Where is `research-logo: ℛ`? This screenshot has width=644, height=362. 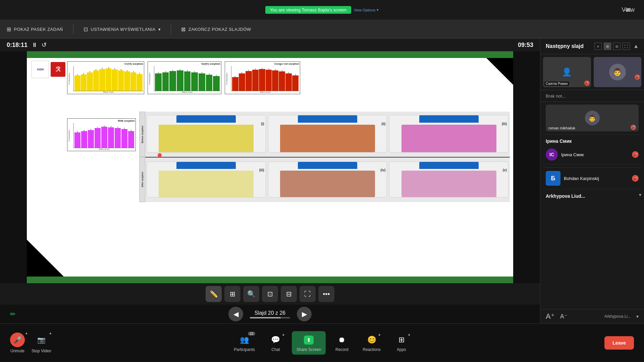
research-logo: ℛ is located at coordinates (58, 69).